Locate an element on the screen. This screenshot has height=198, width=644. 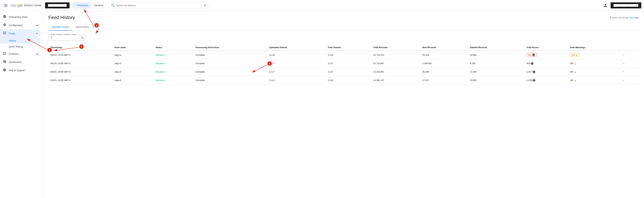
cell-total-records: 15,724,213 is located at coordinates (396, 55).